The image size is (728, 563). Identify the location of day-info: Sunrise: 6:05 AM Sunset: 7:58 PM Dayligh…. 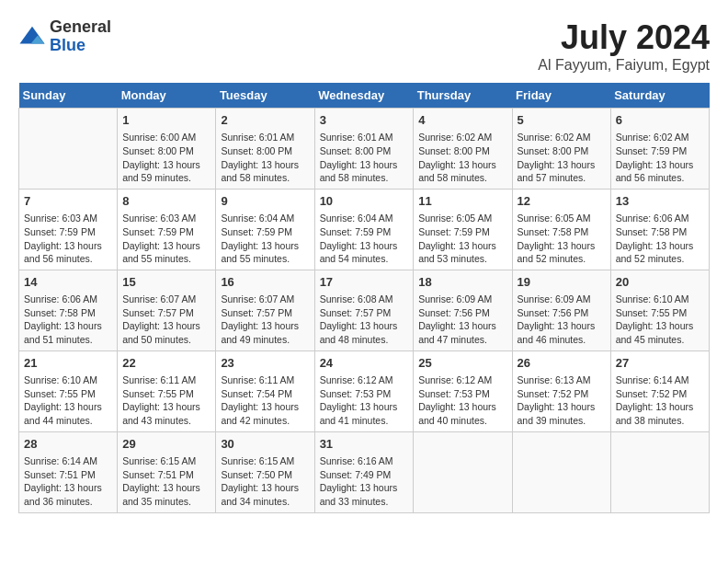
(562, 239).